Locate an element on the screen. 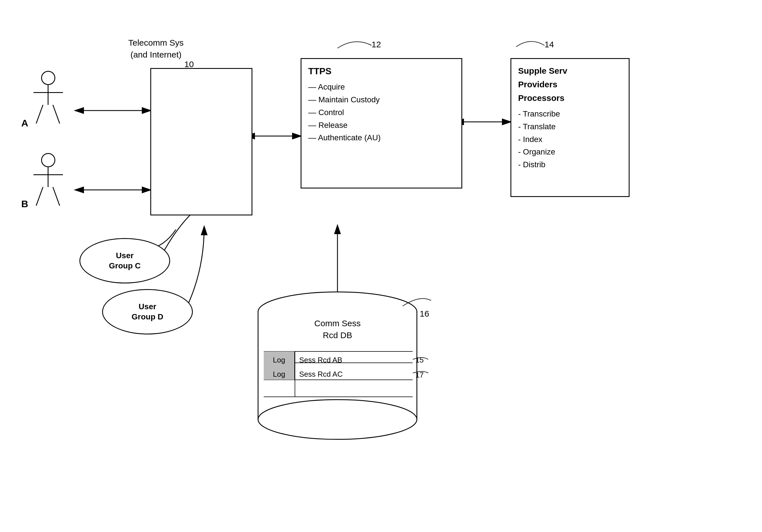 The height and width of the screenshot is (532, 762). supple-item-3: - Index is located at coordinates (570, 140).